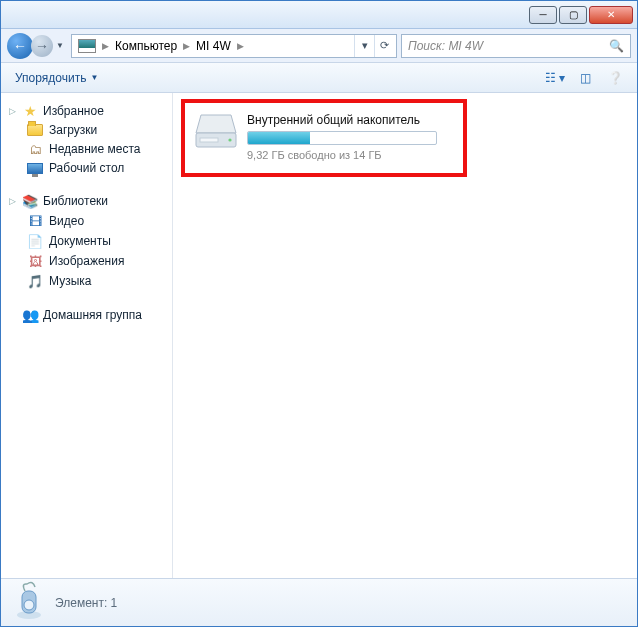 The height and width of the screenshot is (627, 638). What do you see at coordinates (611, 15) in the screenshot?
I see `close-button: ✕` at bounding box center [611, 15].